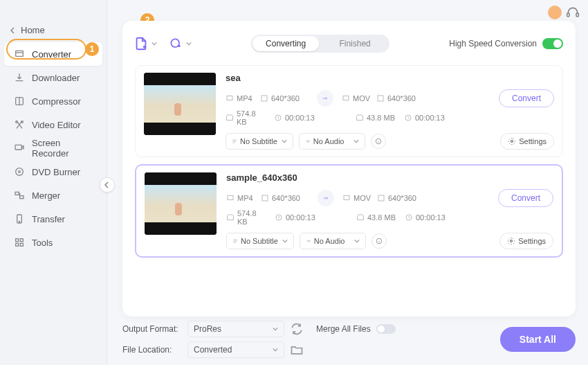 Image resolution: width=588 pixels, height=365 pixels. I want to click on add-url-button, so click(176, 44).